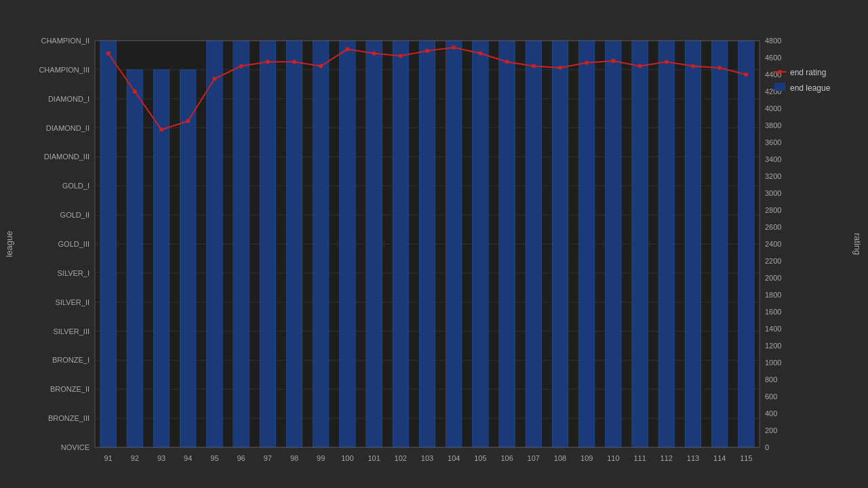 The height and width of the screenshot is (488, 868). Describe the element at coordinates (746, 458) in the screenshot. I see `x-tick-115: 115` at that location.